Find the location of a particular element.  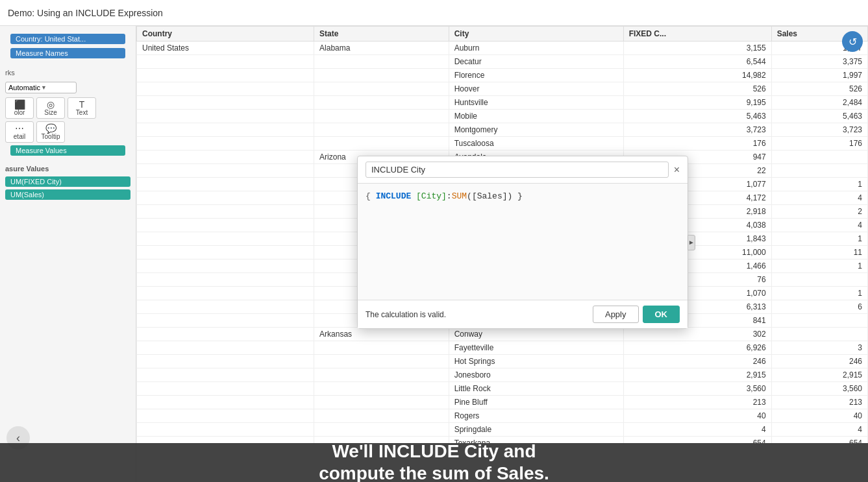

dialog-body: { INCLUDE [City]:SUM([Sales]) } is located at coordinates (523, 242).